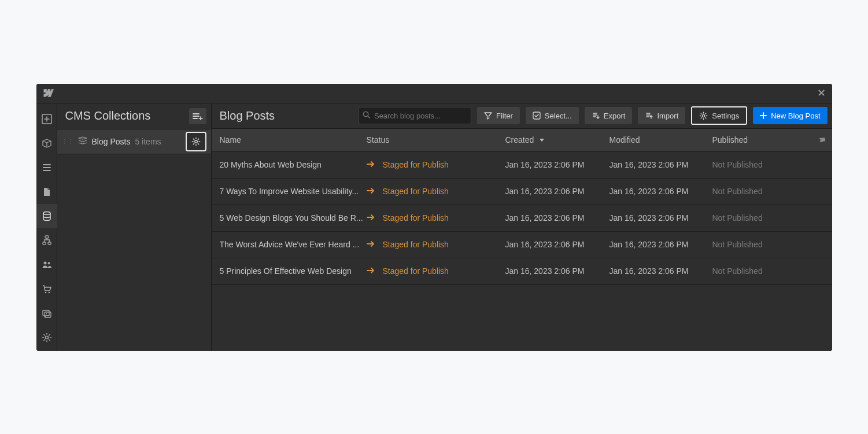 The height and width of the screenshot is (434, 868). Describe the element at coordinates (522, 245) in the screenshot. I see `table-row: The Worst Advice We've Ever Heard ...Sta…` at that location.